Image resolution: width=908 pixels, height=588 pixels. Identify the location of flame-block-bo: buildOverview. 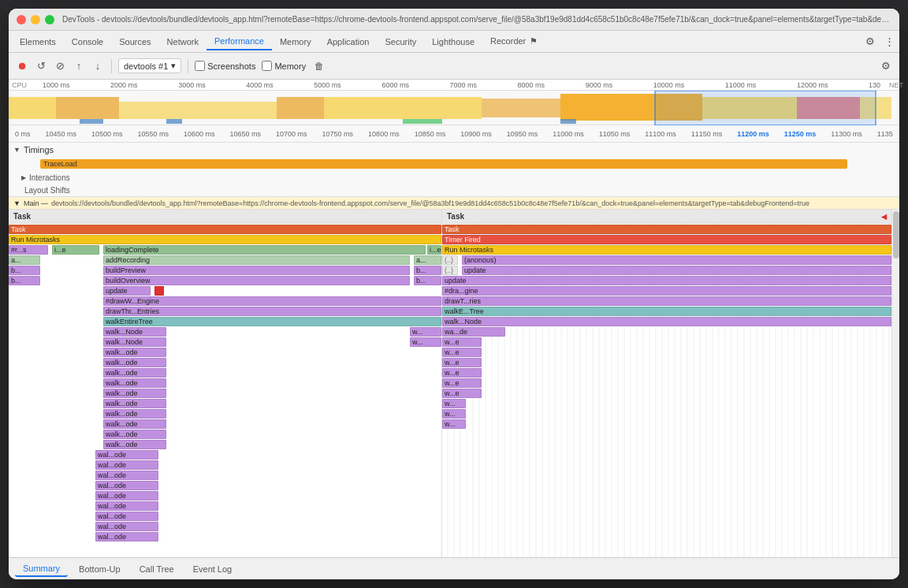
(257, 281).